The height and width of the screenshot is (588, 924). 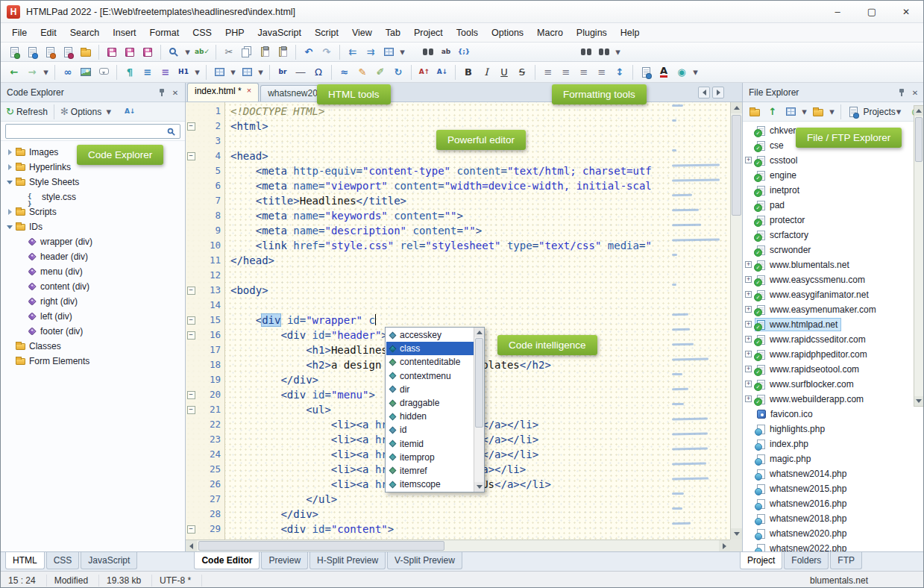 I want to click on file-item-scrfactory: scrfactory, so click(x=828, y=235).